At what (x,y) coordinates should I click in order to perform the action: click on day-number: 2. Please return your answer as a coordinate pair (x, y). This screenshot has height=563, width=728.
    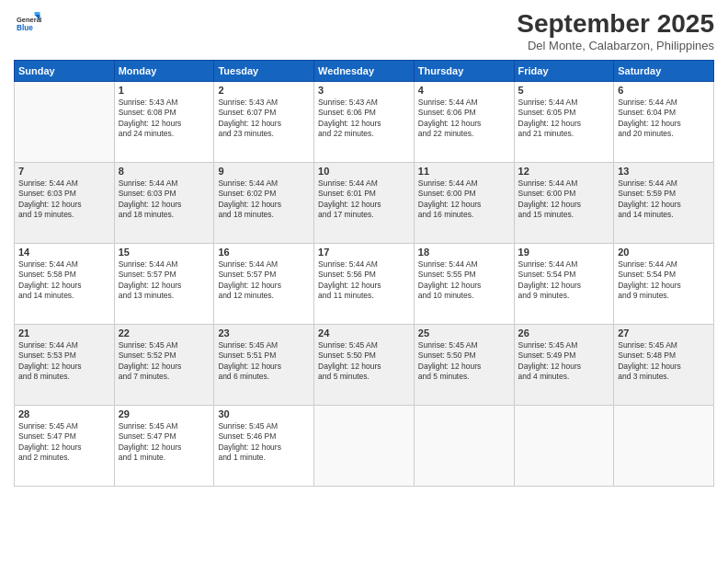
    Looking at the image, I should click on (264, 90).